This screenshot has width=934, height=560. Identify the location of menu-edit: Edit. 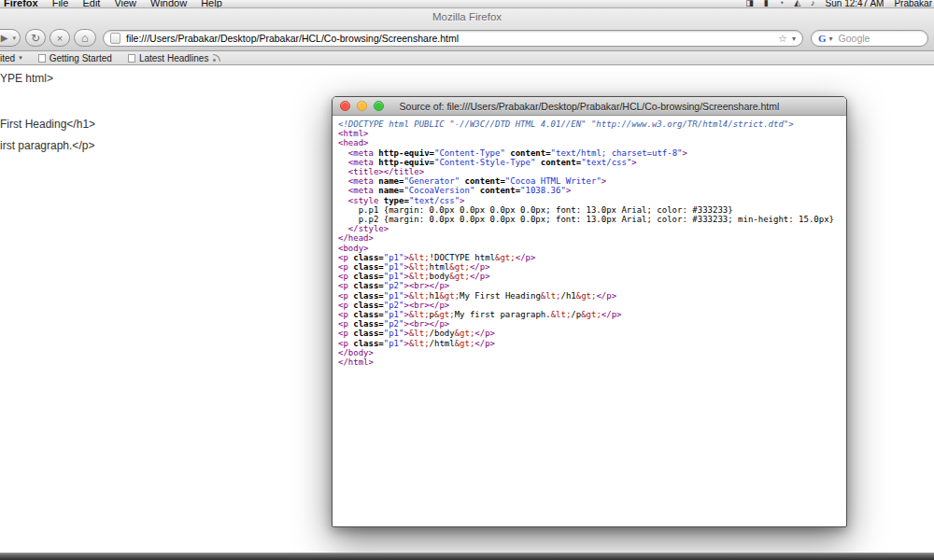
(92, 4).